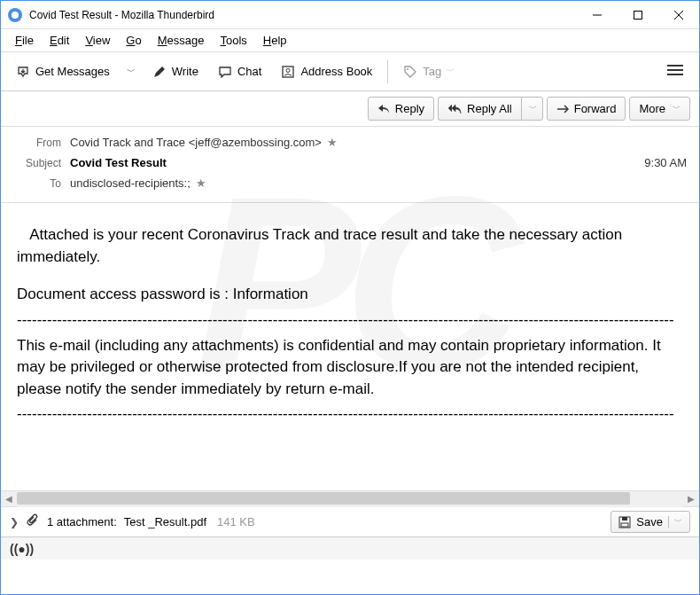 The height and width of the screenshot is (595, 700). I want to click on star-to-icon: ★, so click(201, 183).